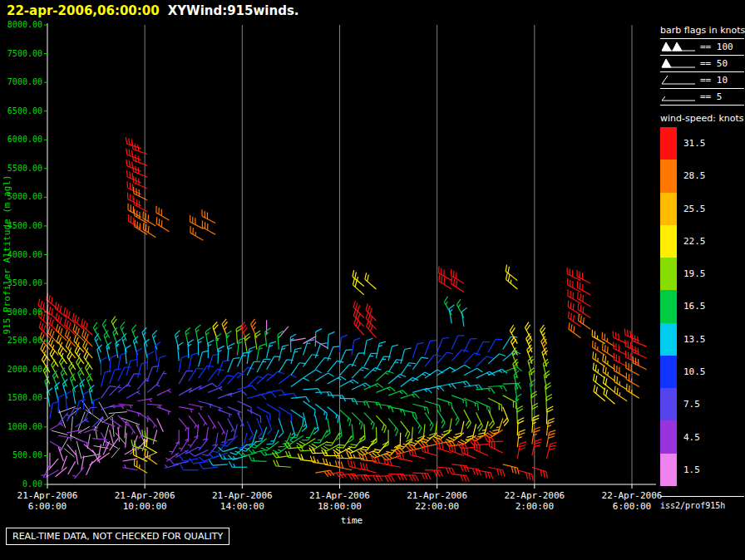  What do you see at coordinates (683, 307) in the screenshot?
I see `wind-speed-colorbar: 31.528.525.522.519.516.513.510.57.54.51.…` at bounding box center [683, 307].